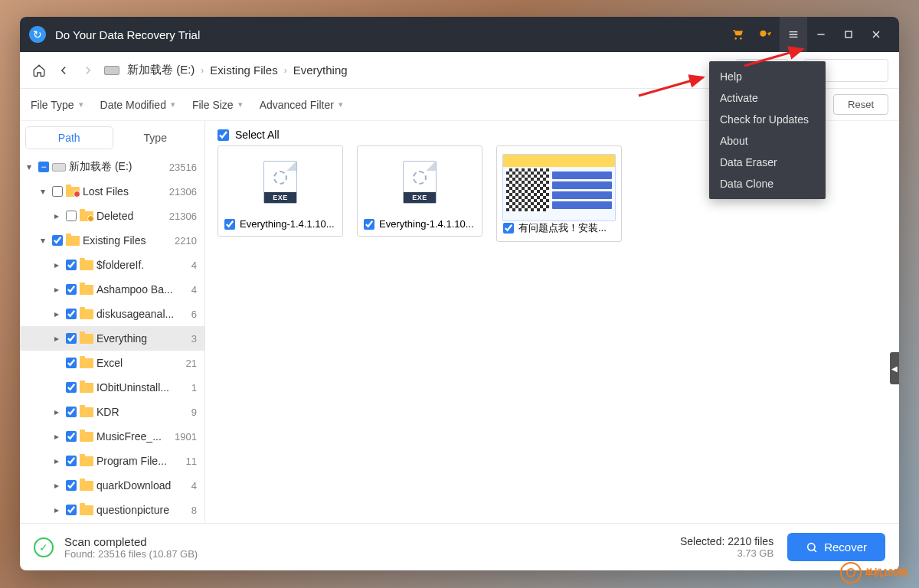 This screenshot has width=919, height=588. I want to click on checkbox-indeterminate: −, so click(44, 167).